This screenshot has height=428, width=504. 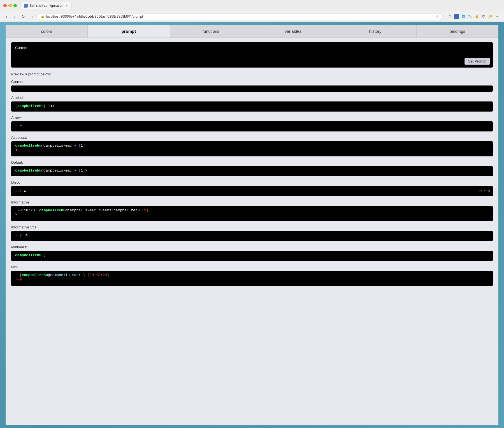 I want to click on ext-icon-3: 🌐, so click(x=463, y=17).